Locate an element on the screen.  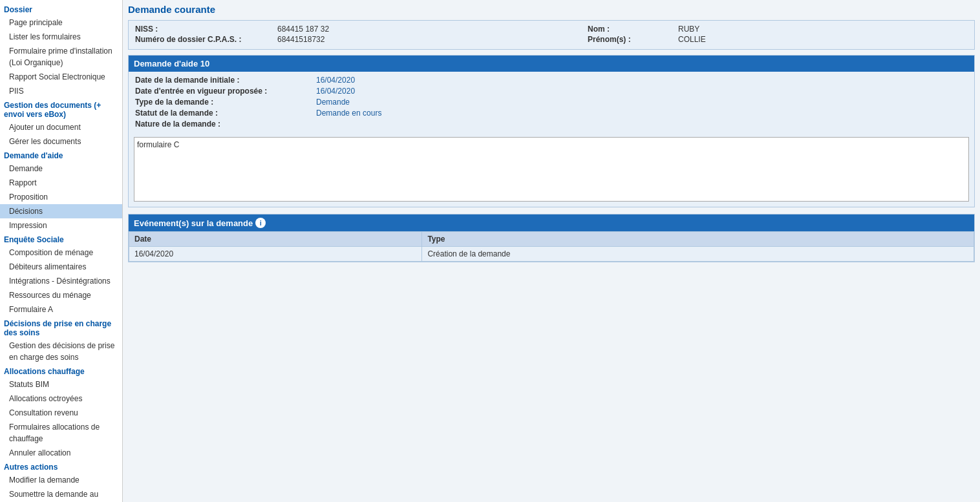
niss-label: NISS : is located at coordinates (206, 29).